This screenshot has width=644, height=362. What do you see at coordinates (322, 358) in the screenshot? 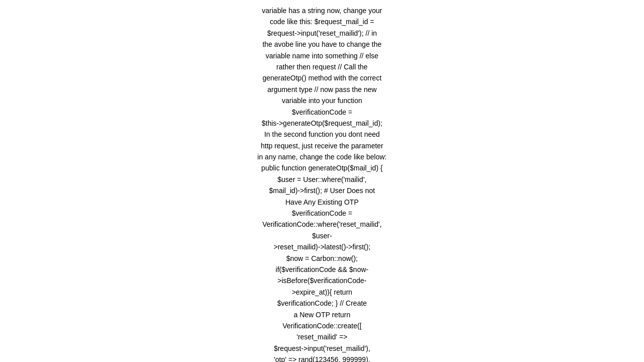
I see `text-line-31: 'otp' => rand(123456, 999999),` at bounding box center [322, 358].